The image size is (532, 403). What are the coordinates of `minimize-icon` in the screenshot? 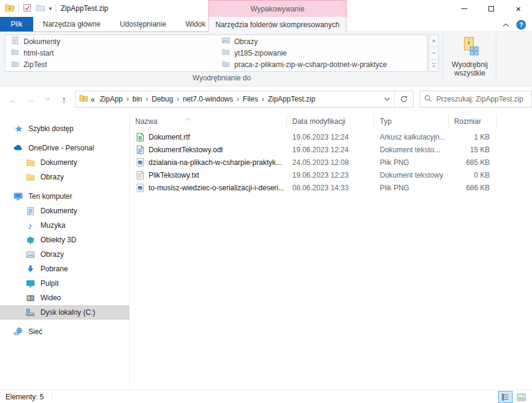 It's located at (464, 8).